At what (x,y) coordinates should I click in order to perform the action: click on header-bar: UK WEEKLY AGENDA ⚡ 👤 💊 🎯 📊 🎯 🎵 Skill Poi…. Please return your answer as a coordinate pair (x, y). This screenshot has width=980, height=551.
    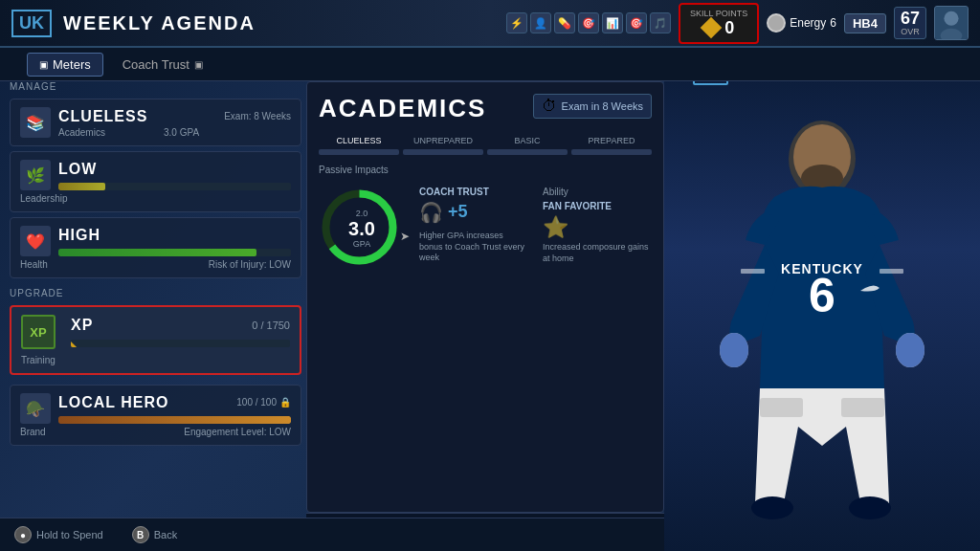
    Looking at the image, I should click on (490, 24).